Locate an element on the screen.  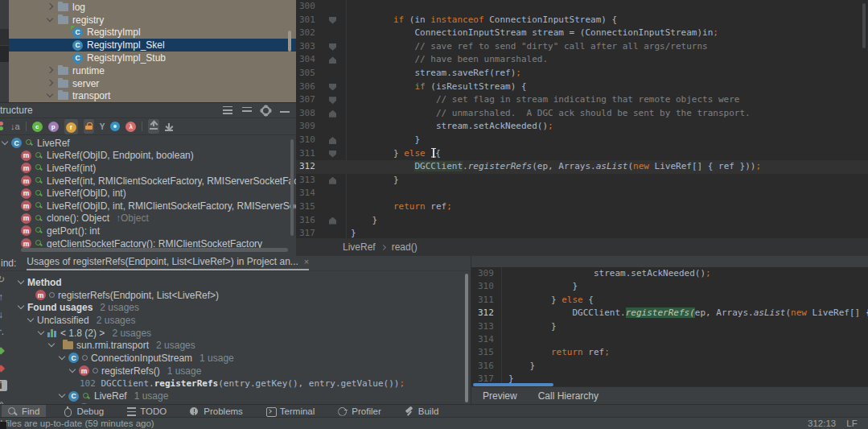
tab-preview: Preview is located at coordinates (500, 396).